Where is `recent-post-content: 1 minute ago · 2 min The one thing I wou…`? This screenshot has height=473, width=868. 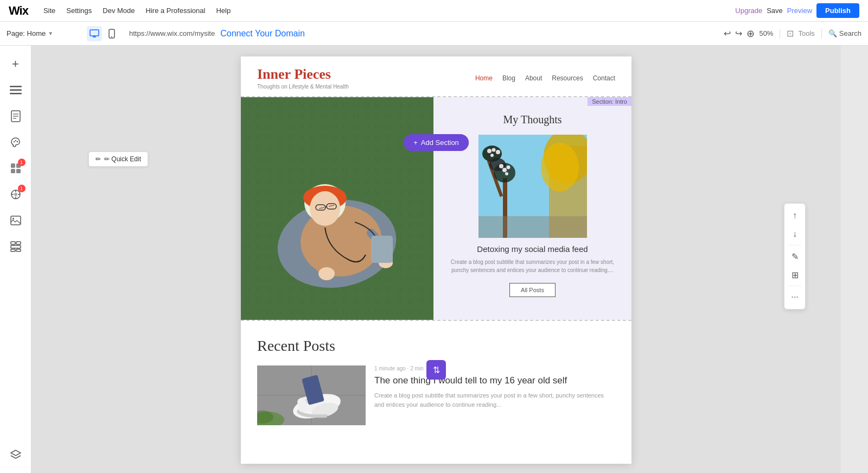 recent-post-content: 1 minute ago · 2 min The one thing I wou… is located at coordinates (495, 387).